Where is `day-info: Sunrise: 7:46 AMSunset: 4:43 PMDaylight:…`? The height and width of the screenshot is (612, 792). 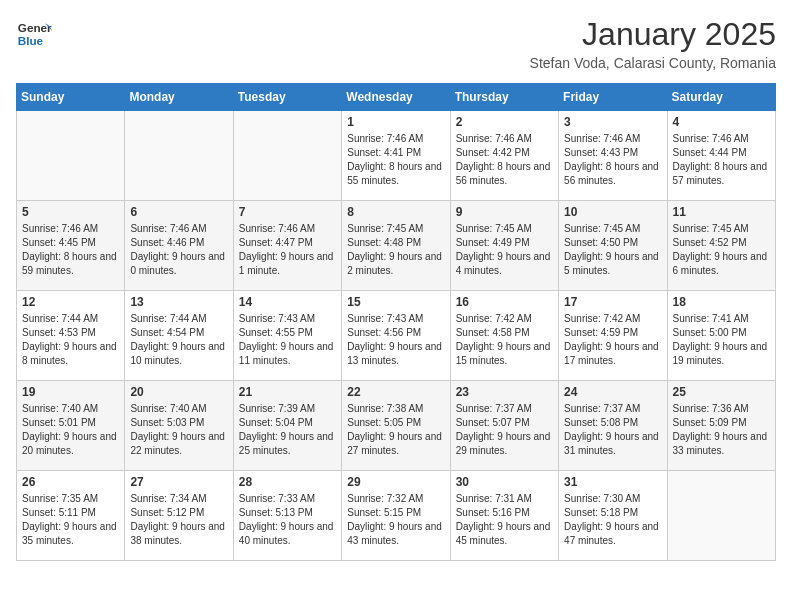
day-info: Sunrise: 7:46 AMSunset: 4:43 PMDaylight:… is located at coordinates (612, 160).